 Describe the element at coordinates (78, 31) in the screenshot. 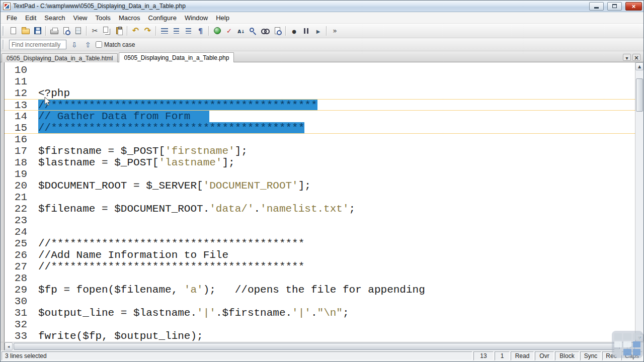

I see `document-properties-icon` at that location.